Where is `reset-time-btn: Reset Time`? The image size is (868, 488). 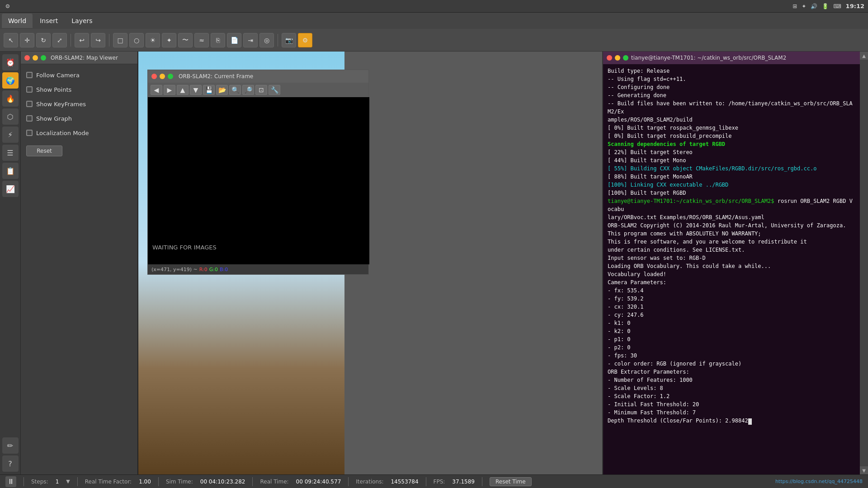
reset-time-btn: Reset Time is located at coordinates (511, 482).